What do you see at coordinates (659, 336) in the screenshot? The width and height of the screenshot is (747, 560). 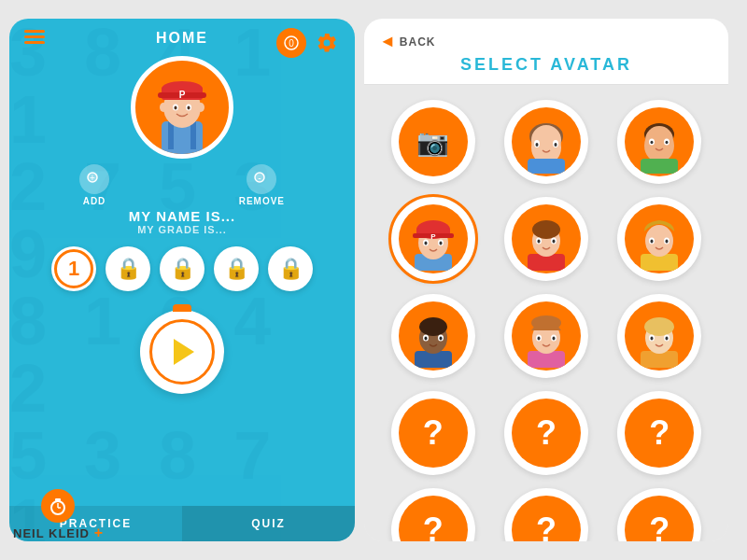 I see `avatar-item-boy5` at bounding box center [659, 336].